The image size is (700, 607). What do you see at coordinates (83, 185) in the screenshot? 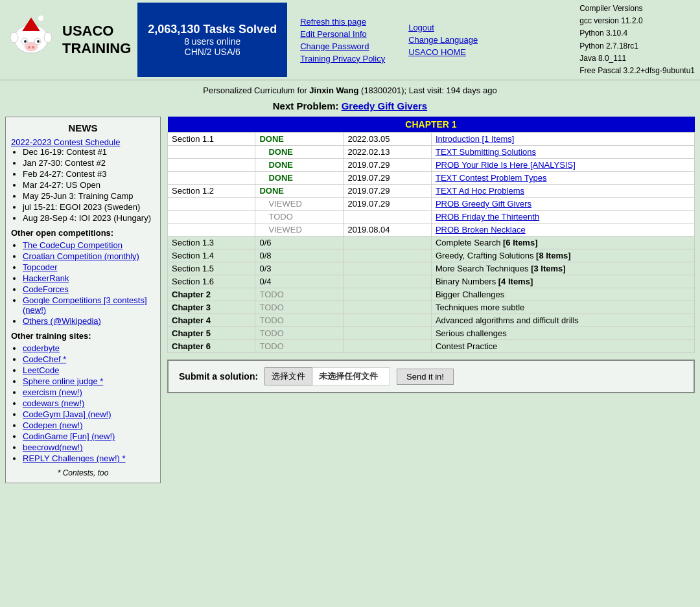
I see `contest-list: Dec 16-19: Contest #1 Jan 27-30: Contest…` at bounding box center [83, 185].